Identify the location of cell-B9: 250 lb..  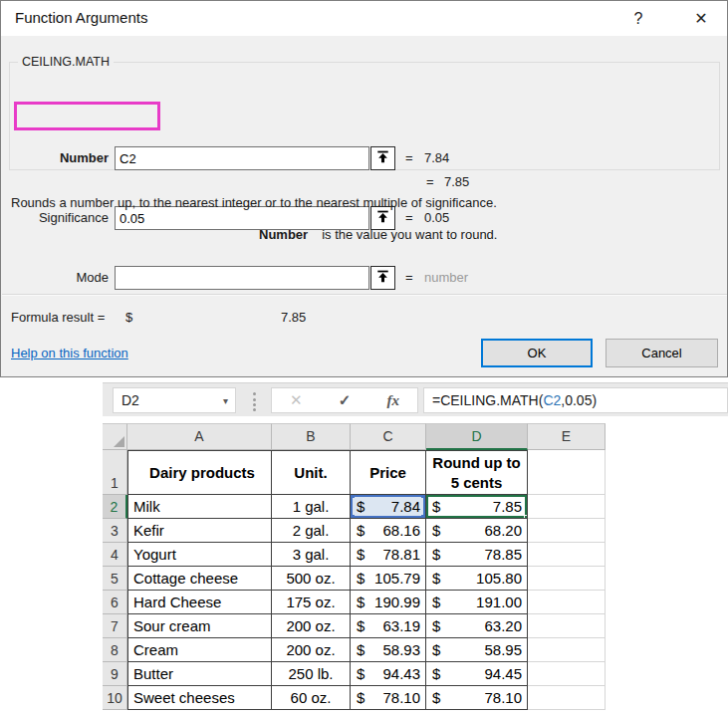
(311, 674).